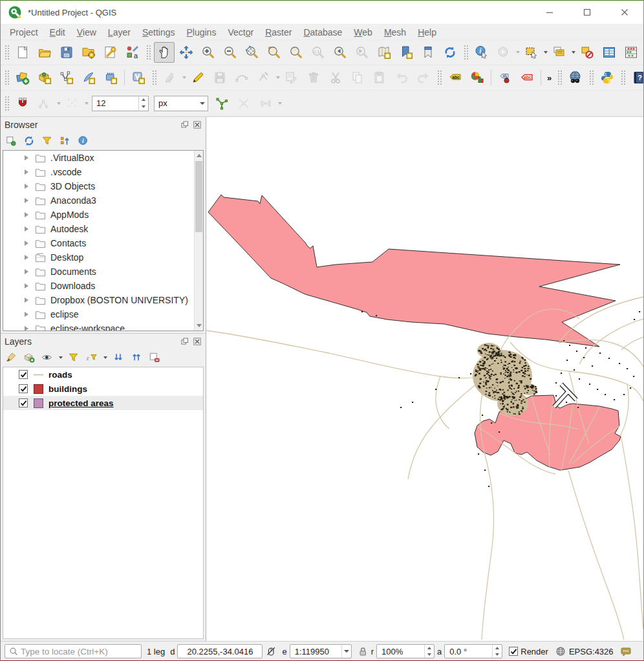 This screenshot has width=644, height=661. What do you see at coordinates (11, 141) in the screenshot?
I see `add-selected-layers-button` at bounding box center [11, 141].